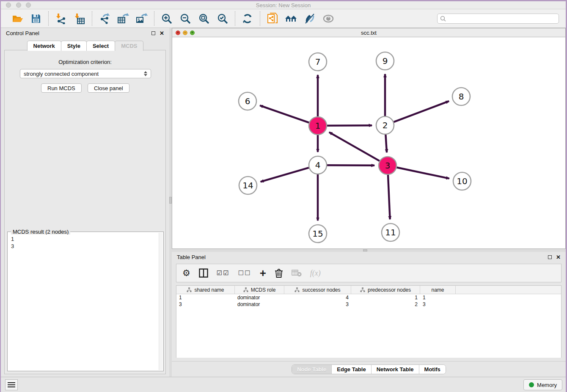 The width and height of the screenshot is (567, 392). I want to click on network-close-icon: ×, so click(178, 33).